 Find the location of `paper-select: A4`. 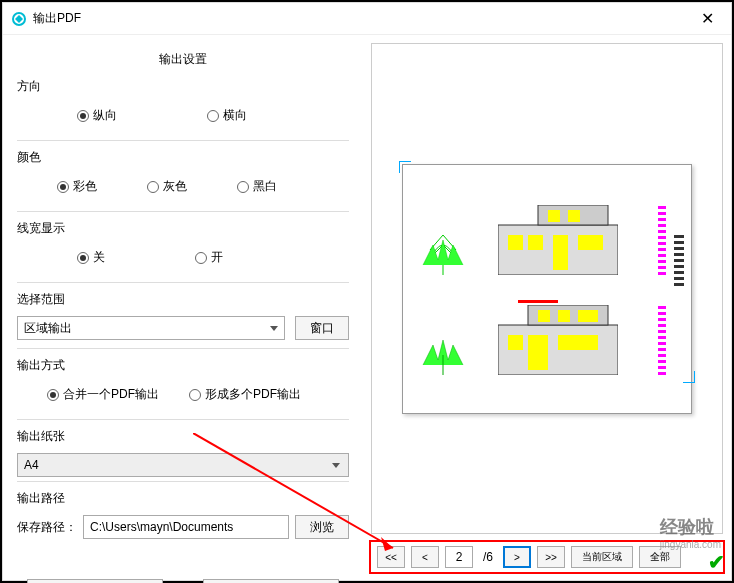

paper-select: A4 is located at coordinates (183, 465).